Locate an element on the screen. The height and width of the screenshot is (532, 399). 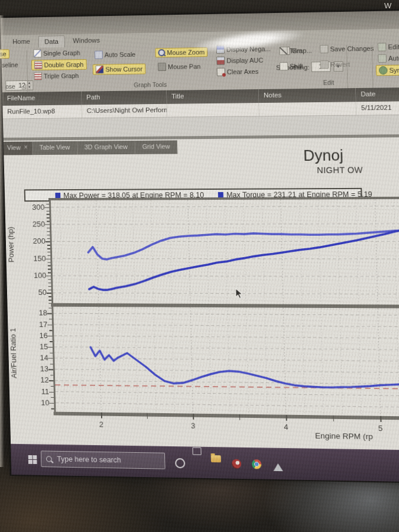
y-tick-label: 300 is located at coordinates (33, 207).